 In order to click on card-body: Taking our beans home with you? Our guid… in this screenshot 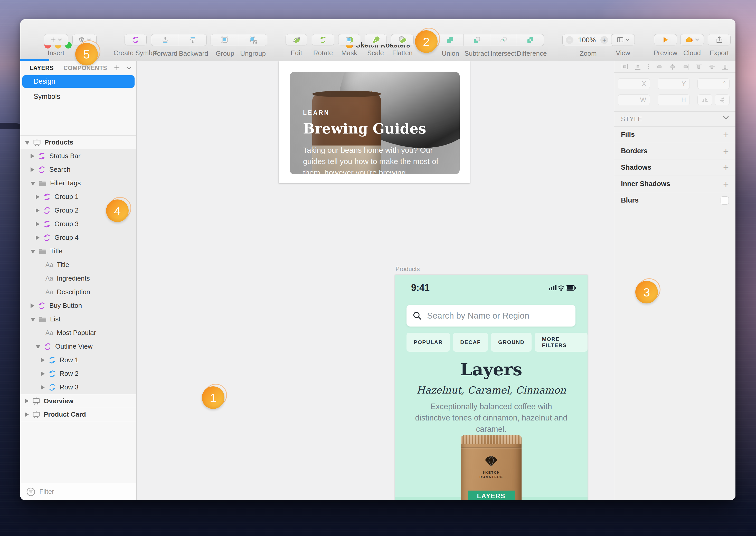, I will do `click(375, 159)`.